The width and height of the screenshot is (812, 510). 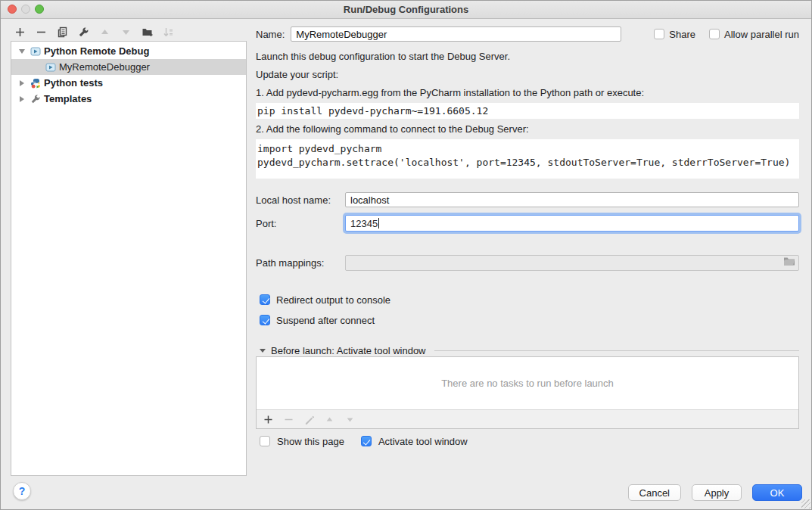 What do you see at coordinates (26, 9) in the screenshot?
I see `window-controls` at bounding box center [26, 9].